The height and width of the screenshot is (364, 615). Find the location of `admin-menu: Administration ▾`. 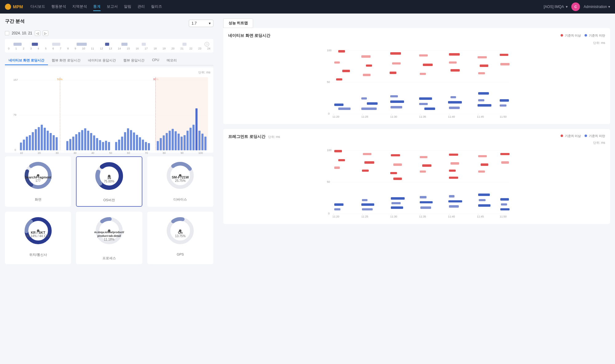

admin-menu: Administration ▾ is located at coordinates (597, 7).